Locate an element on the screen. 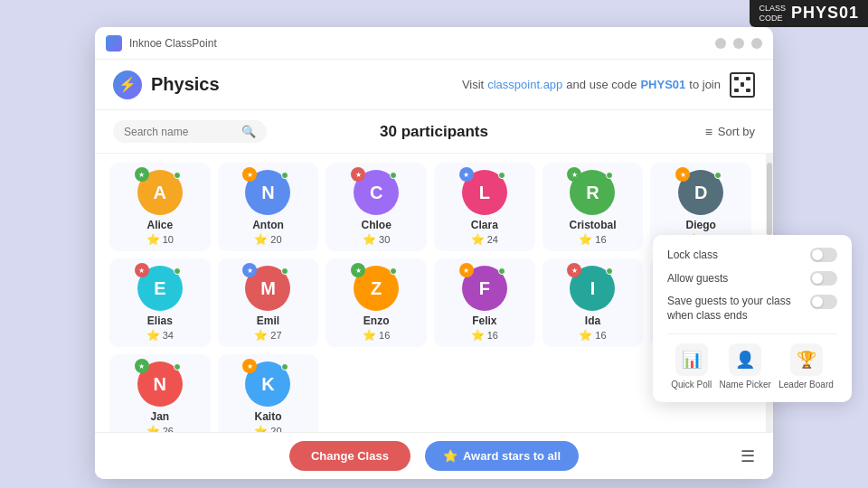 This screenshot has width=868, height=488. participants-count: 30 participants is located at coordinates (434, 132).